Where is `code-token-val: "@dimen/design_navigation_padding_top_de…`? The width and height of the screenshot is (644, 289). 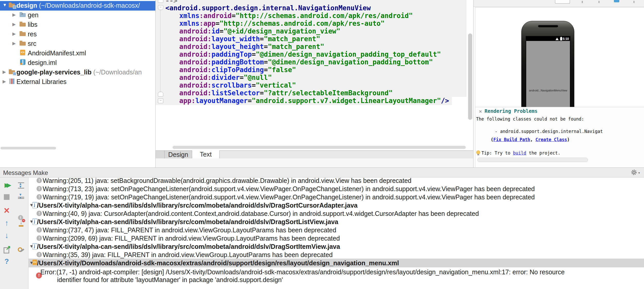 code-token-val: "@dimen/design_navigation_padding_top_de… is located at coordinates (348, 54).